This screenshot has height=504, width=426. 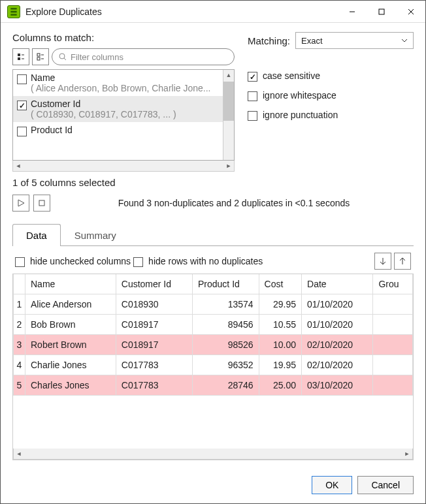 What do you see at coordinates (154, 304) in the screenshot?
I see `cell: C018930` at bounding box center [154, 304].